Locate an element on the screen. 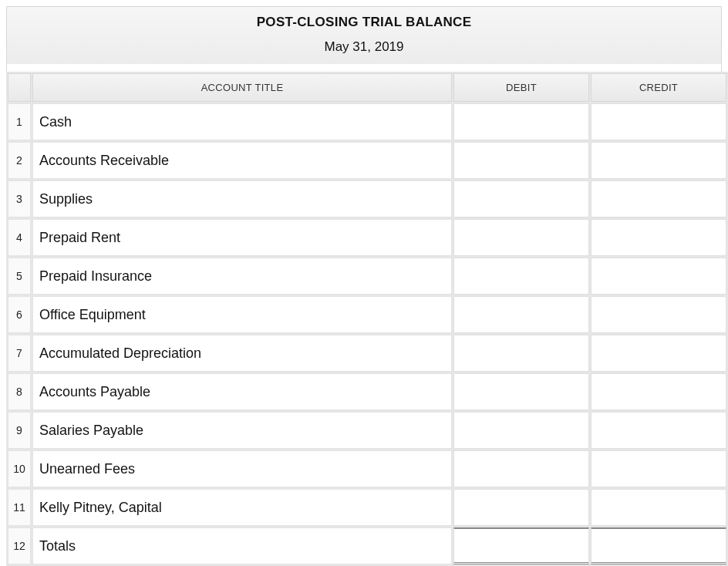  table-row: 11Kelly Pitney, Capital is located at coordinates (367, 507).